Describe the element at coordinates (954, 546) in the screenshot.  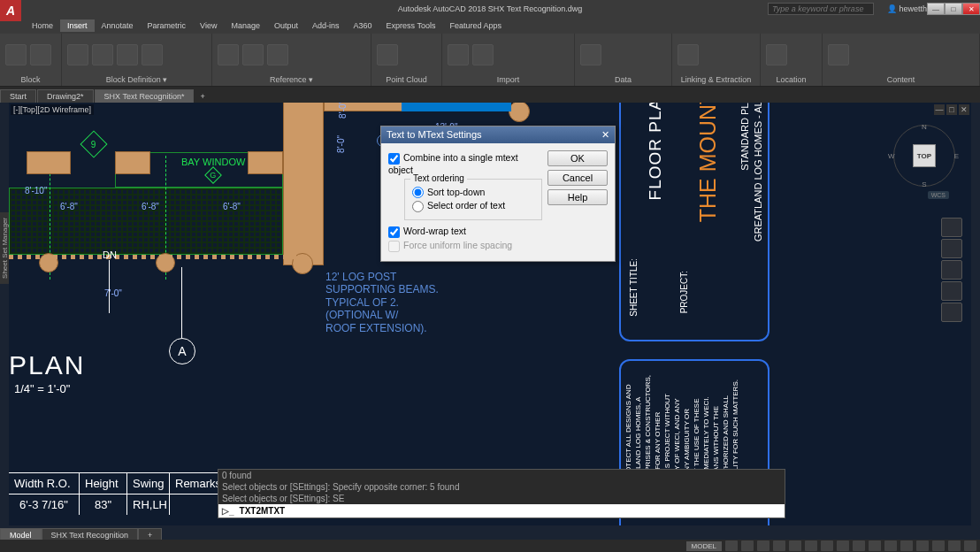
I see `status-clean-icon` at that location.